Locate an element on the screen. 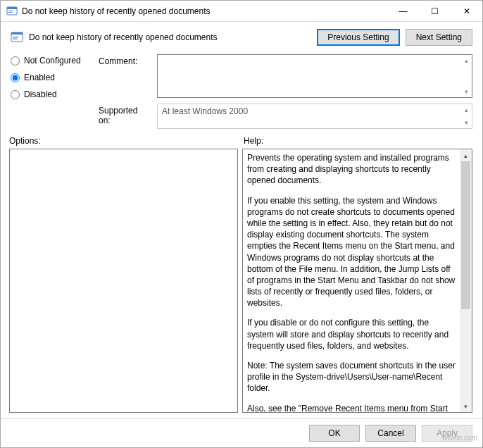 The height and width of the screenshot is (448, 483). maximize-button: ☐ is located at coordinates (435, 11).